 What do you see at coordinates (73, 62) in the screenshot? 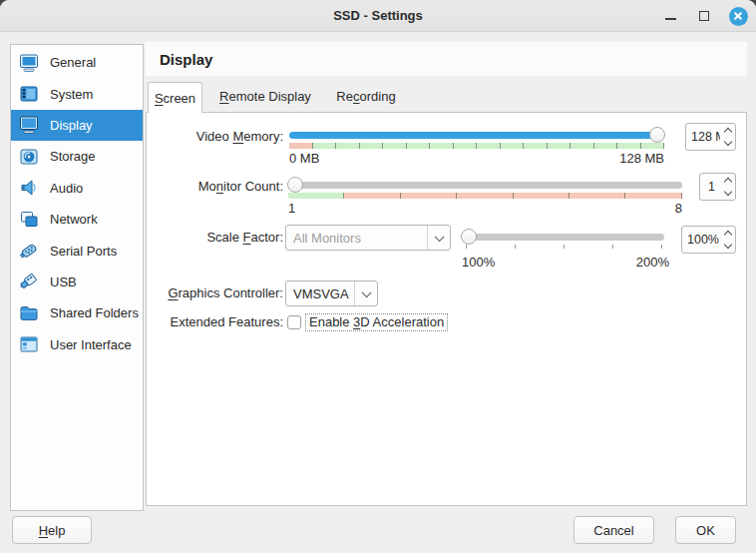
I see `sidebar-item-label: General` at bounding box center [73, 62].